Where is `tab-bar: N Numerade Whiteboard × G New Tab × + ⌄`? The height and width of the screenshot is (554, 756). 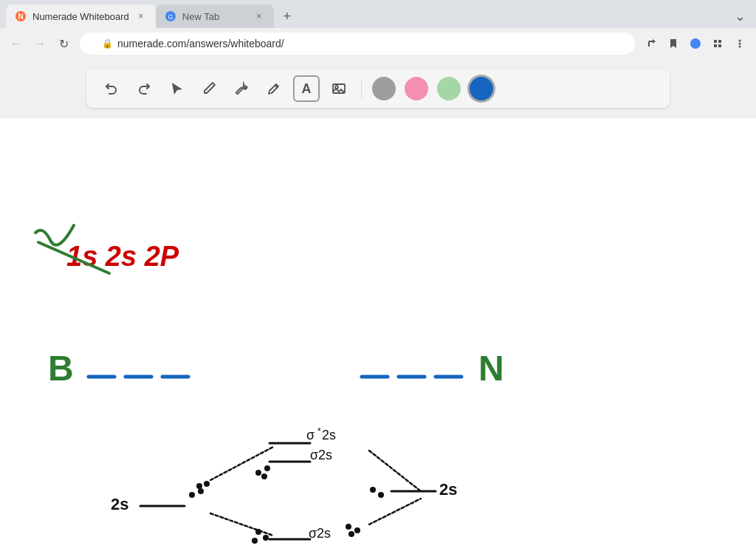
tab-bar: N Numerade Whiteboard × G New Tab × + ⌄ is located at coordinates (378, 14).